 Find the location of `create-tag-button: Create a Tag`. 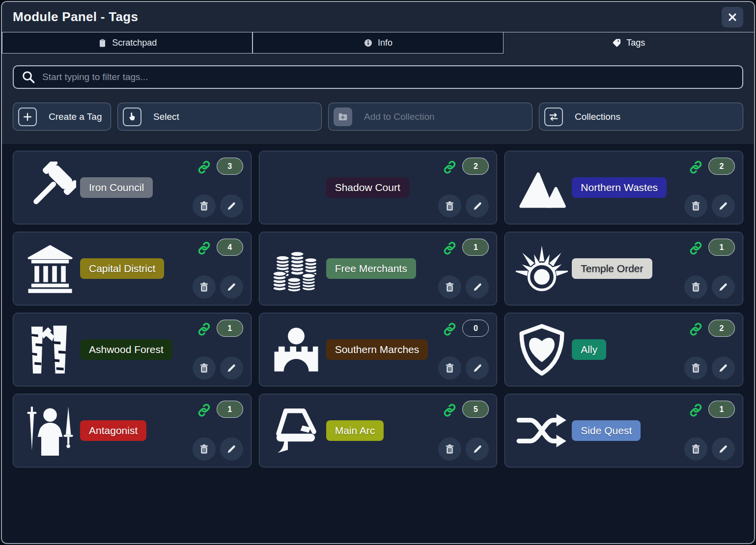

create-tag-button: Create a Tag is located at coordinates (62, 117).